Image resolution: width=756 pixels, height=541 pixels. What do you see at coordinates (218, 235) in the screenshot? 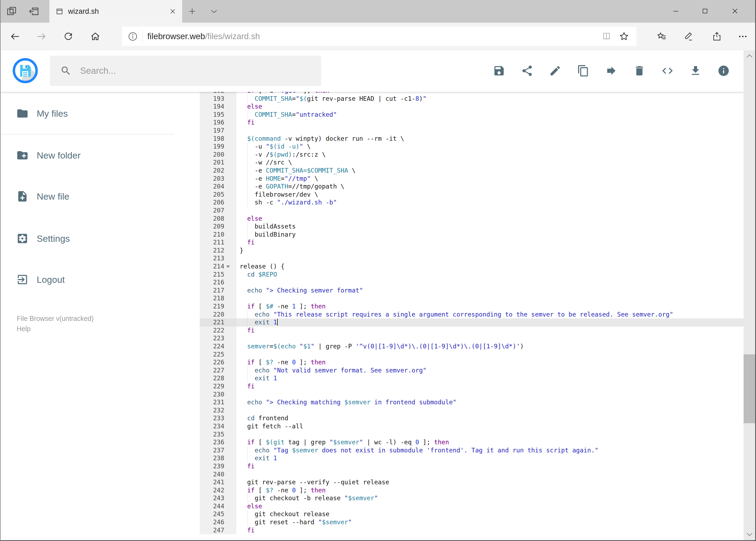
I see `gutter-line-number: 210` at bounding box center [218, 235].